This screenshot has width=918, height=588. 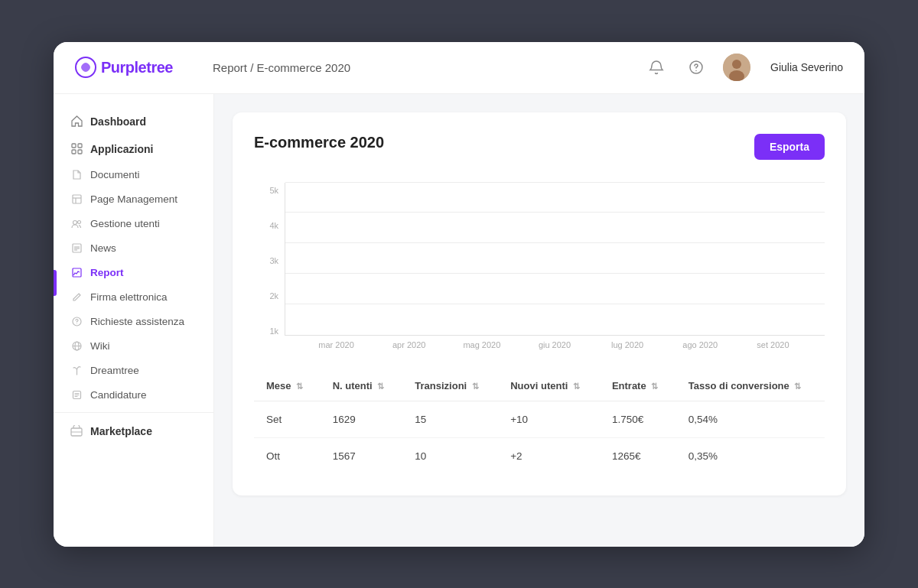 What do you see at coordinates (76, 249) in the screenshot?
I see `news-icon` at bounding box center [76, 249].